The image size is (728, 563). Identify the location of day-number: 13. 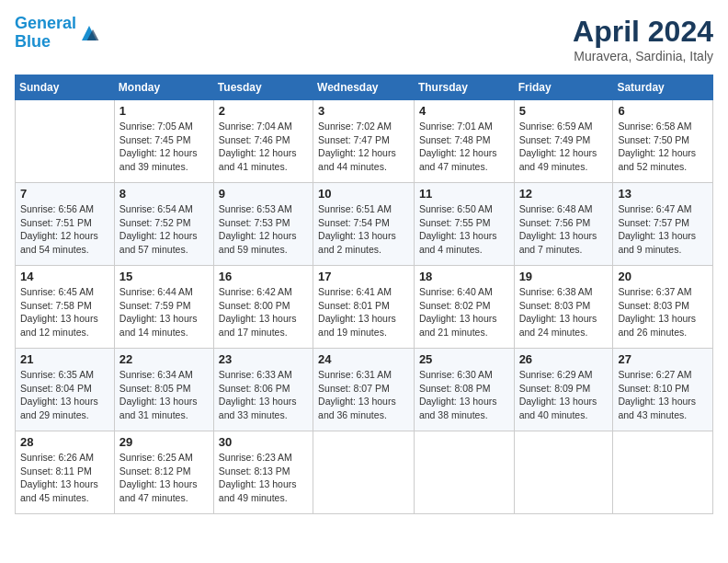
(663, 193).